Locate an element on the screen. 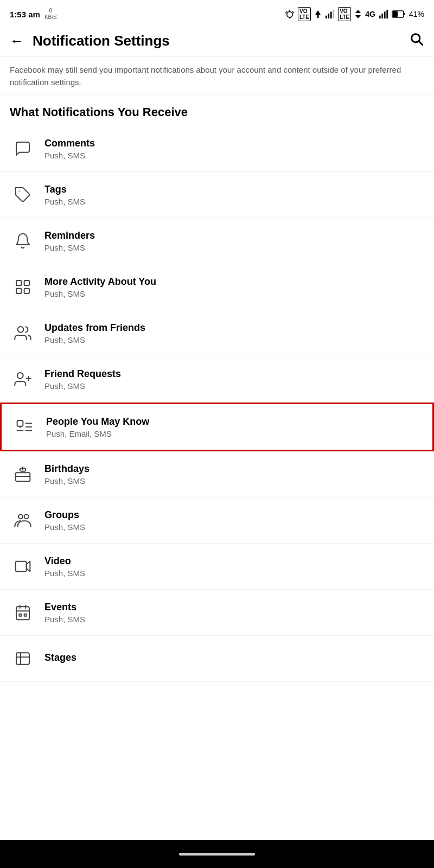  status-left: 1:53 am 0KB/S is located at coordinates (34, 14).